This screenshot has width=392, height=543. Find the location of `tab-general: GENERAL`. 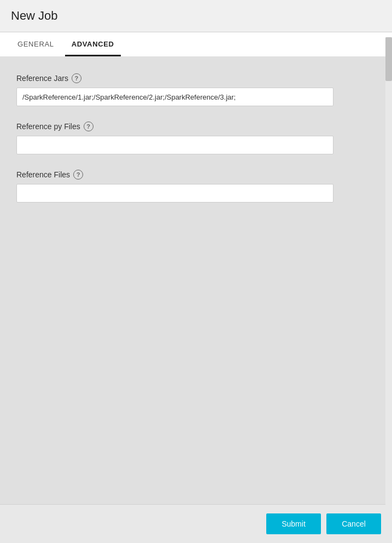

tab-general: GENERAL is located at coordinates (36, 44).